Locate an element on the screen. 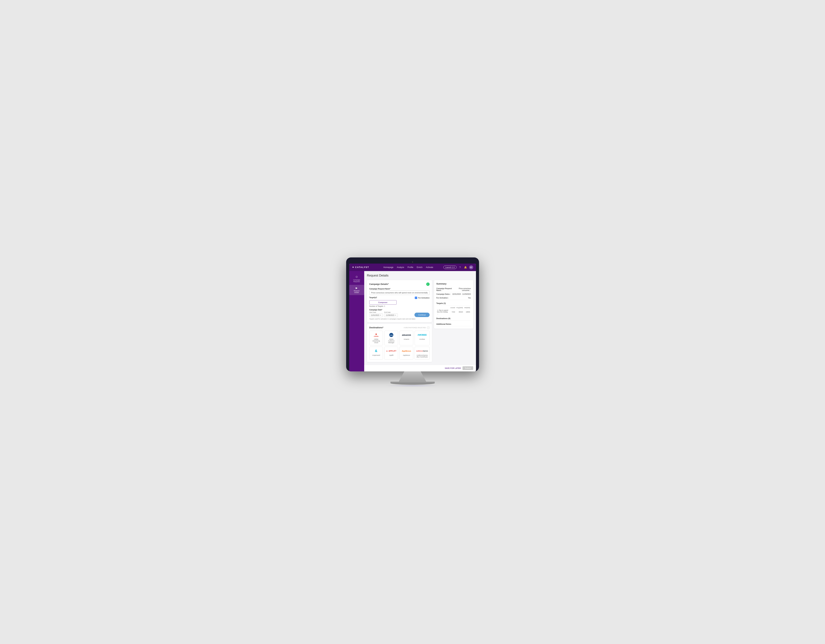  summary-request-name-row: Campaign Request Name : Price-conscious … is located at coordinates (453, 289).